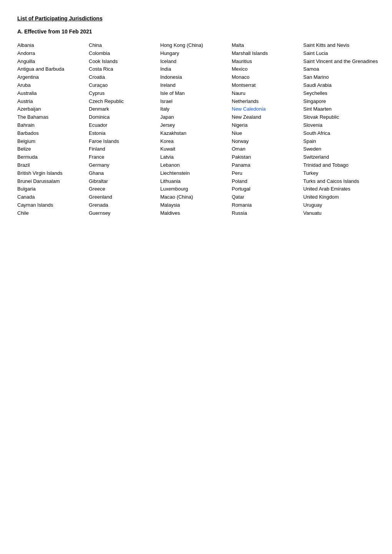 The width and height of the screenshot is (392, 554). Describe the element at coordinates (53, 129) in the screenshot. I see `column-col1: AlbaniaAndorraAnguillaAntigua and Barbud…` at that location.